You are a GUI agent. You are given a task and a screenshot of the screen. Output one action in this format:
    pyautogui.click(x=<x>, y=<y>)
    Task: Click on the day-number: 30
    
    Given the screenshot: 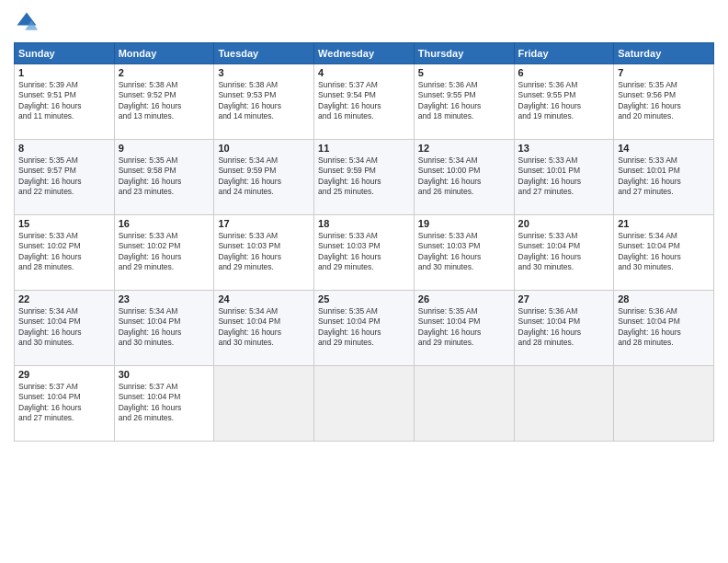 What is the action you would take?
    pyautogui.click(x=165, y=374)
    